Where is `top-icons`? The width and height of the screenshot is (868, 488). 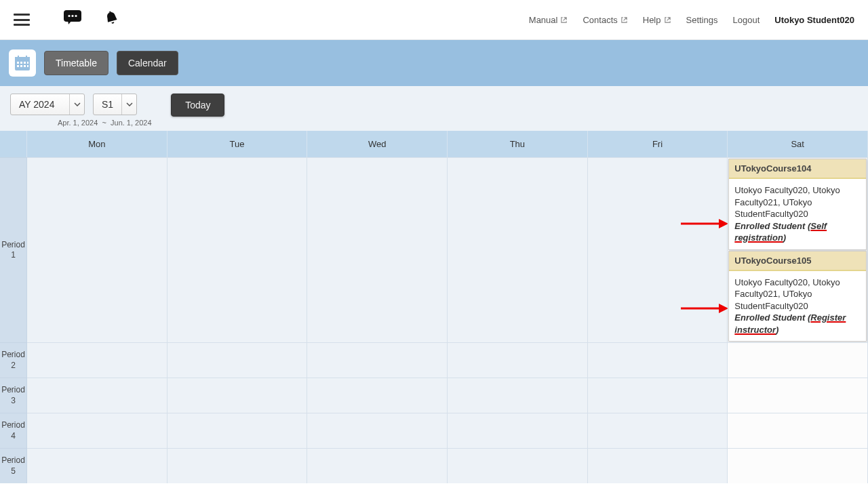
top-icons is located at coordinates (92, 20).